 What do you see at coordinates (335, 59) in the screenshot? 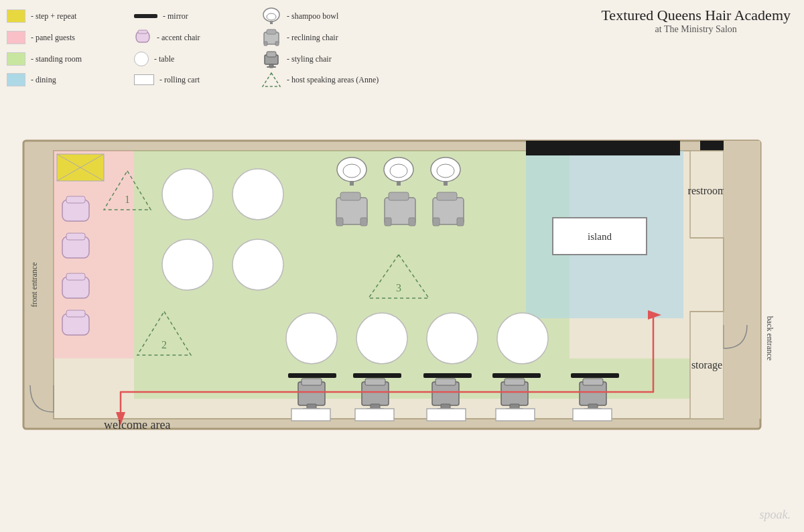
I see `legend-styling-chair: - styling chair` at bounding box center [335, 59].